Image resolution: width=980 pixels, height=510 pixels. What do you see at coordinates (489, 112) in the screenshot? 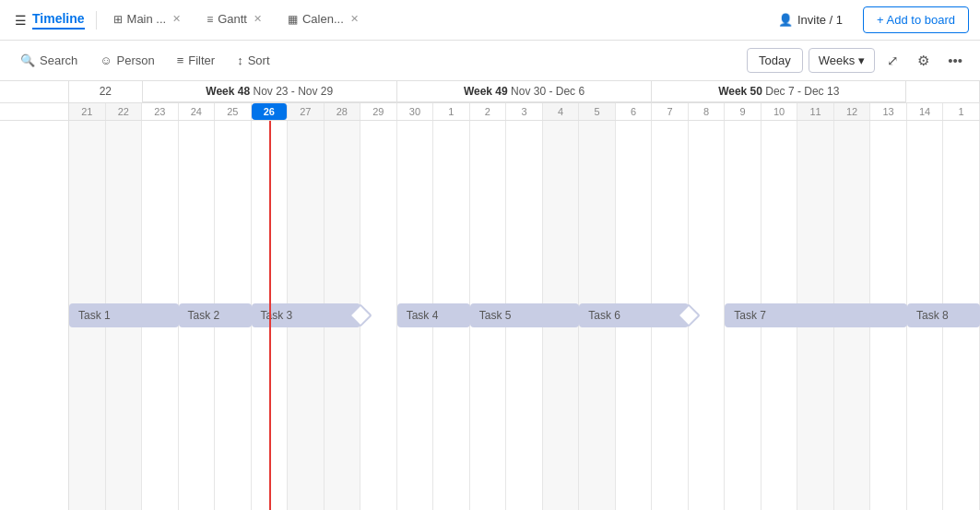
I see `day-header-cell: 2` at bounding box center [489, 112].